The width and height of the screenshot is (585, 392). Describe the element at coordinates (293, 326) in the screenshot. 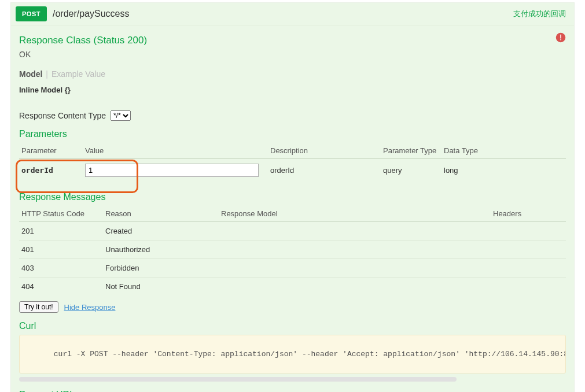

I see `curl-title: Curl` at that location.